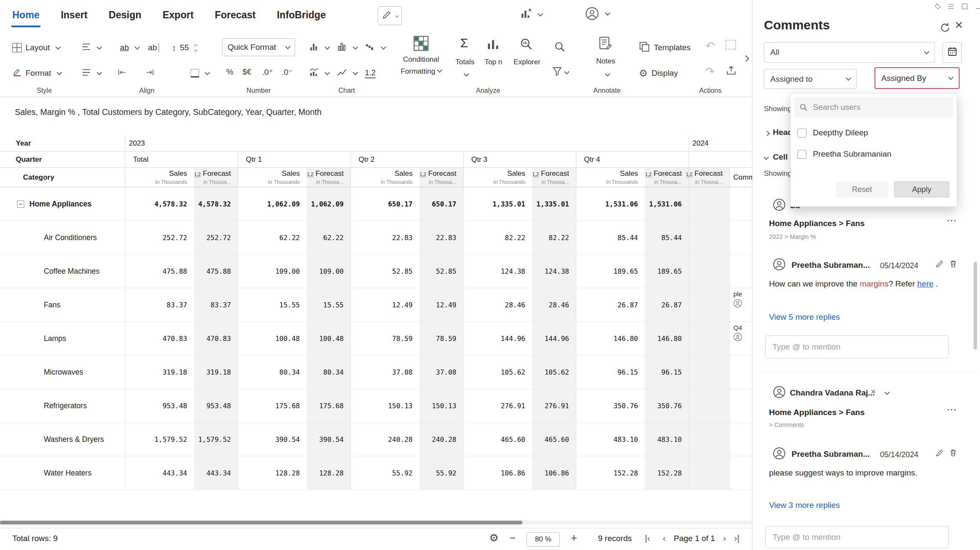  I want to click on sales-value-cell: 1,335.01, so click(498, 204).